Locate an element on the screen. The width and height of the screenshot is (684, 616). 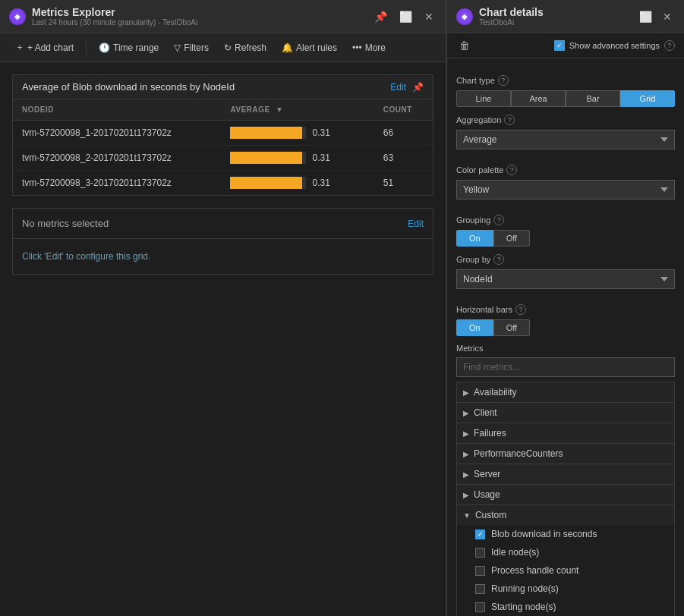
no-metrics-label: No metrics selected is located at coordinates (65, 223).